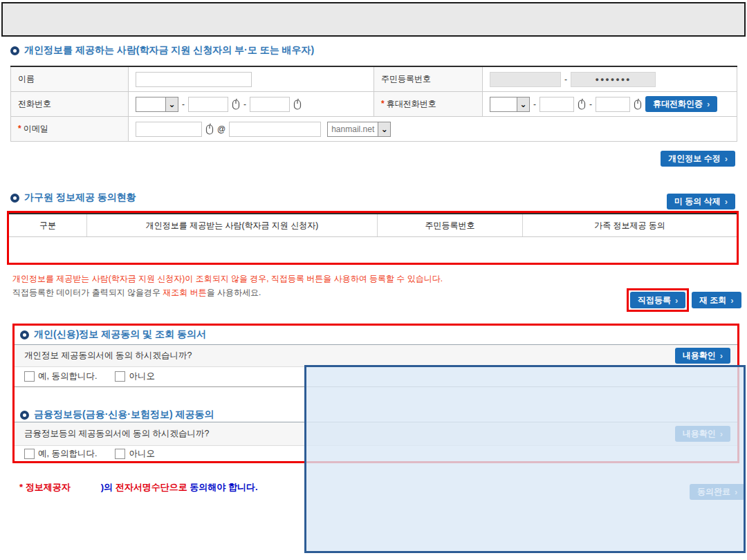 Image resolution: width=747 pixels, height=560 pixels. I want to click on requery-notice: 직접등록한 데이터가 출력되지 않을경우 재조회 버튼을 사용하세요., so click(137, 293).